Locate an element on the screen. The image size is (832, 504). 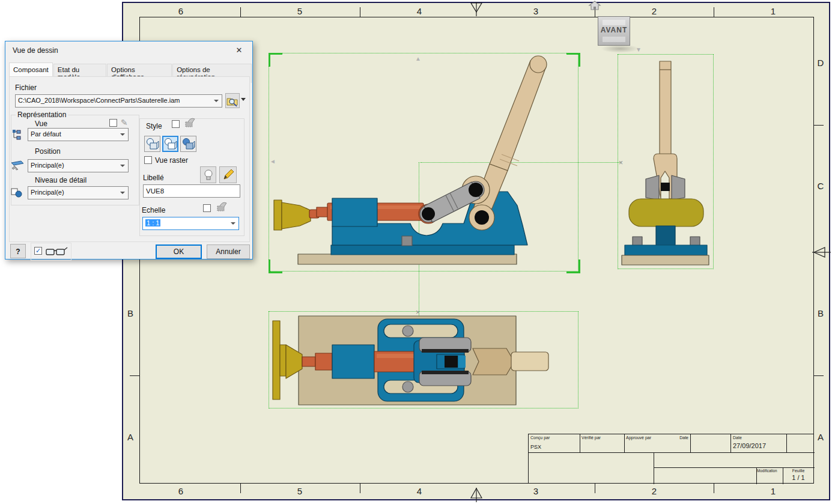
style-assoc-checkbox is located at coordinates (175, 124).